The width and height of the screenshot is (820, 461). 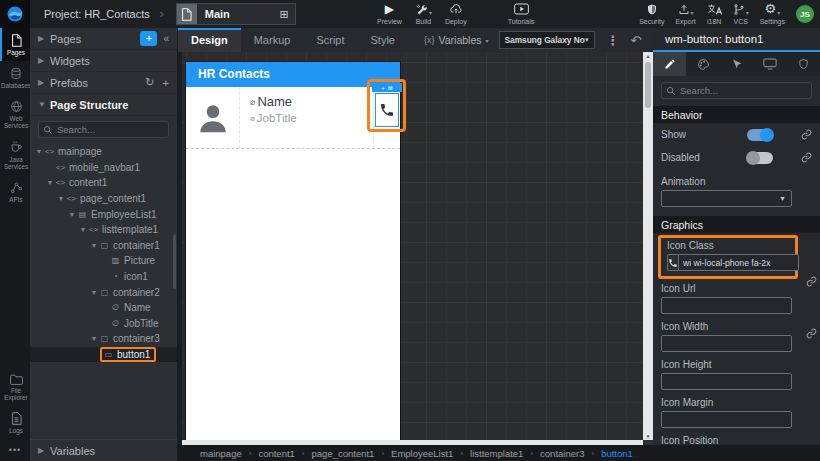 What do you see at coordinates (804, 64) in the screenshot?
I see `tab-security` at bounding box center [804, 64].